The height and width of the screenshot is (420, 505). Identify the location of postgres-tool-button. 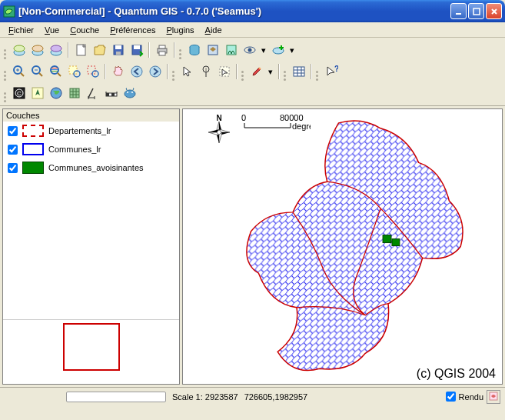
(129, 94).